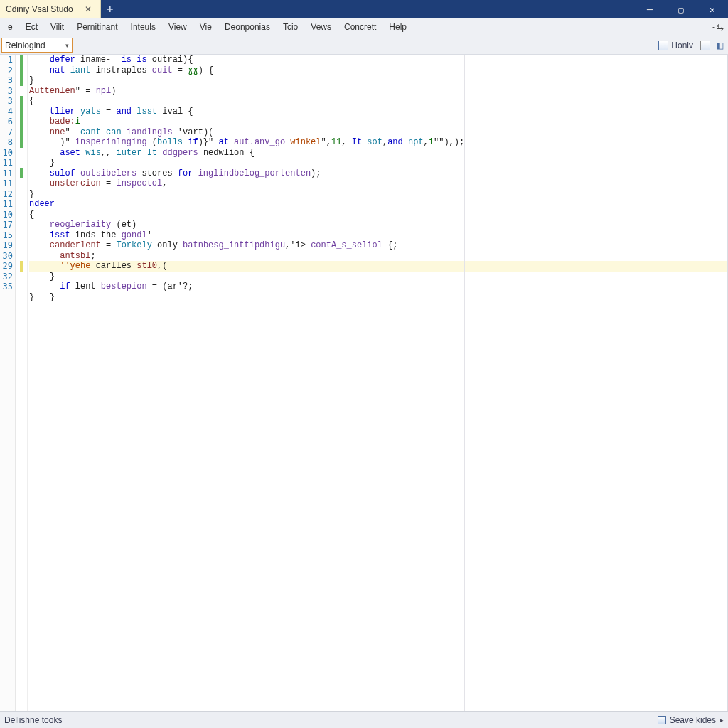 The height and width of the screenshot is (728, 728). I want to click on code-line: )" insperinlnging (bolls if)}" at aut.an…, so click(378, 142).